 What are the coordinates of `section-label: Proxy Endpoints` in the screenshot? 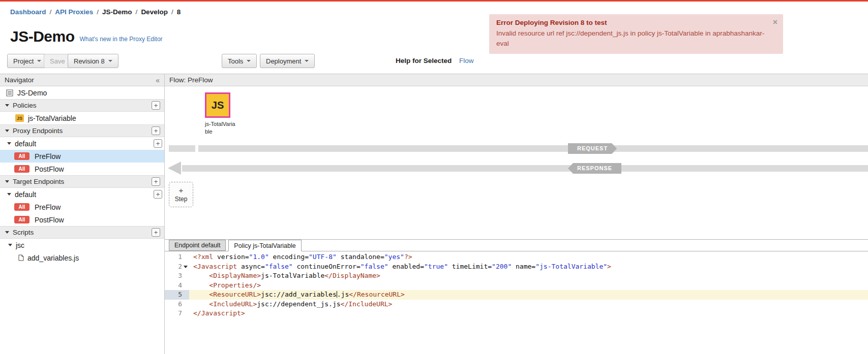 It's located at (38, 131).